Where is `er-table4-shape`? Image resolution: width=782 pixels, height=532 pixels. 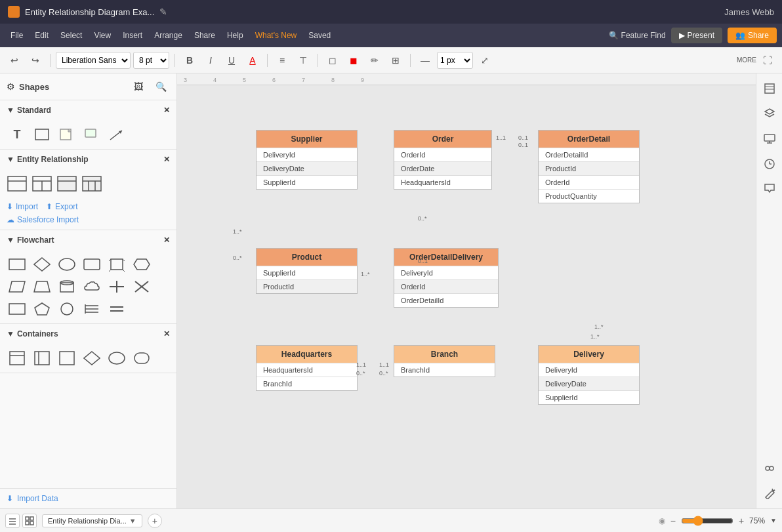
er-table4-shape is located at coordinates (92, 184).